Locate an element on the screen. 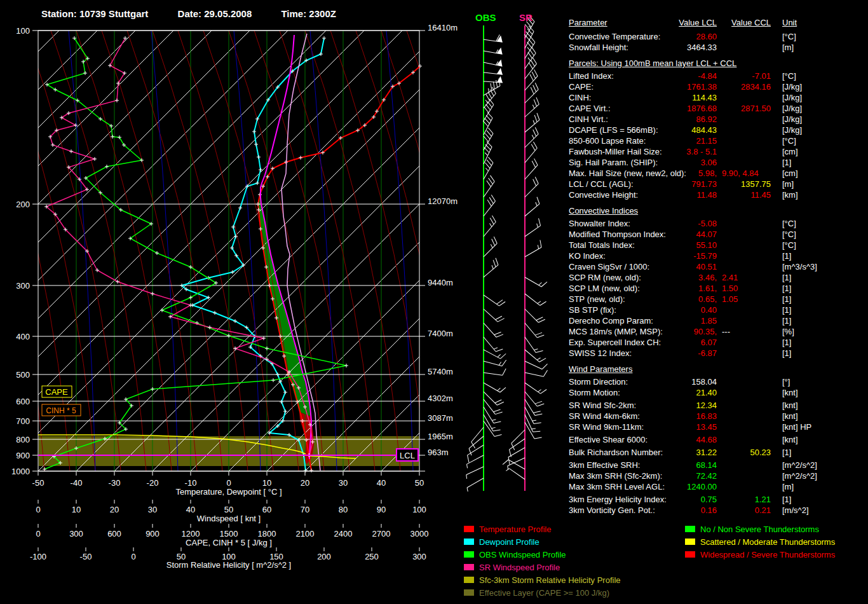  param-row: 3km Vorticity Gen. Pot.:0.160.21[m/s^2] is located at coordinates (717, 511).